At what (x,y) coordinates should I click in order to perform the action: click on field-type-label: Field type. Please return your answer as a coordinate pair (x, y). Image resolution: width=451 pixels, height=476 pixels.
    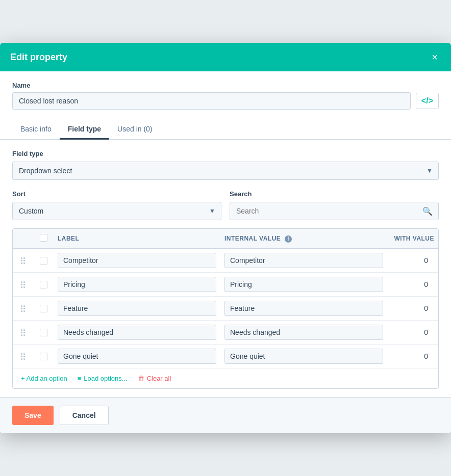
    Looking at the image, I should click on (225, 154).